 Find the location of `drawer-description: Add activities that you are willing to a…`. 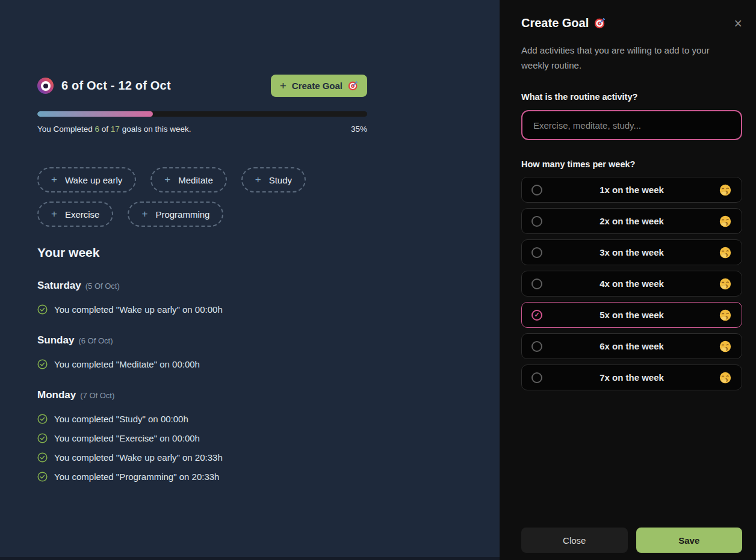

drawer-description: Add activities that you are willing to a… is located at coordinates (626, 58).